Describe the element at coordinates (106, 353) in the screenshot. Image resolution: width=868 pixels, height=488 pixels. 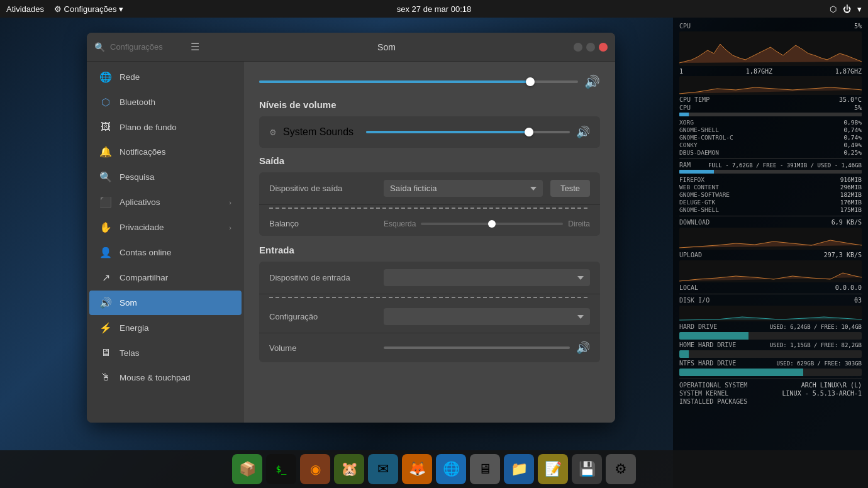
I see `displays-icon: 🖥` at that location.